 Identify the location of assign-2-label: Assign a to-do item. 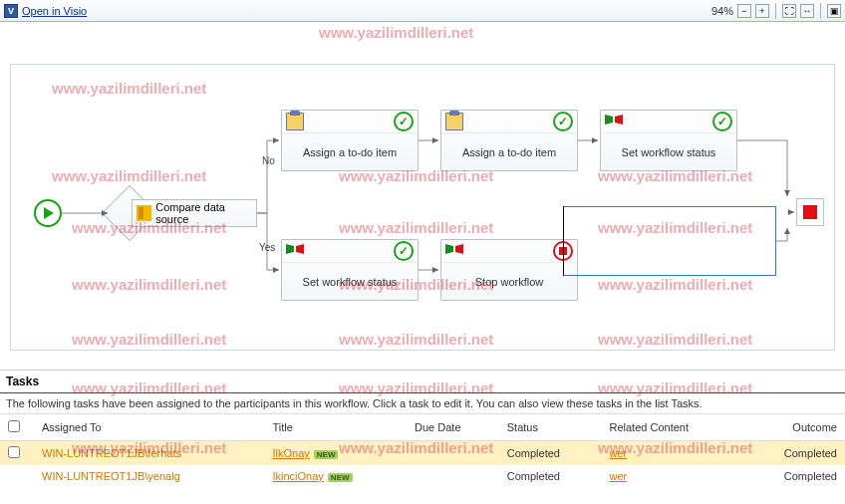
(509, 151).